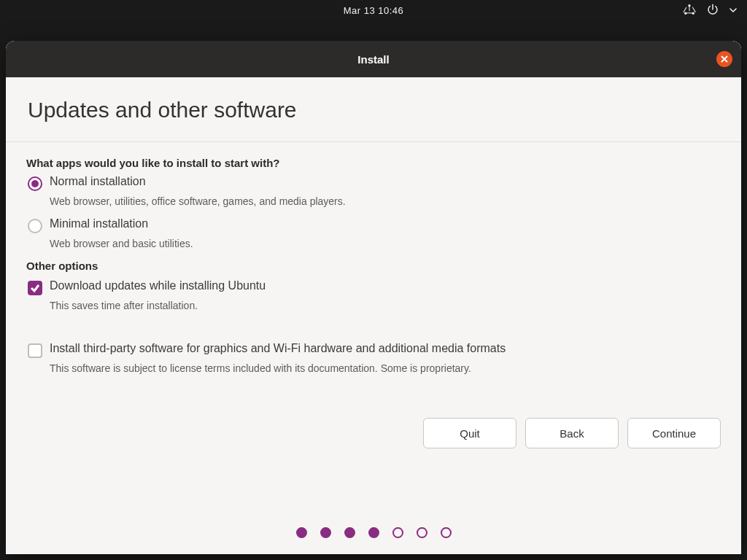 The image size is (747, 560). I want to click on radio-normal-description: Web browser, utilities, office software,…, so click(385, 201).